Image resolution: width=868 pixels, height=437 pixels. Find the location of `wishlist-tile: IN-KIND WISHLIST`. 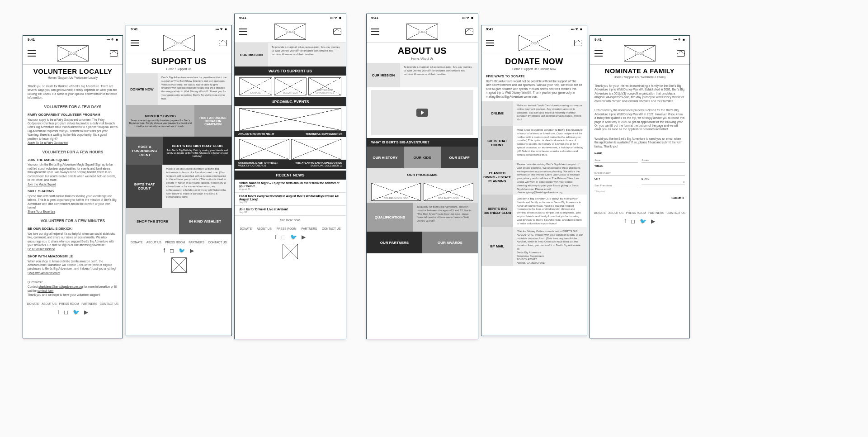

wishlist-tile: IN-KIND WISHLIST is located at coordinates (205, 221).